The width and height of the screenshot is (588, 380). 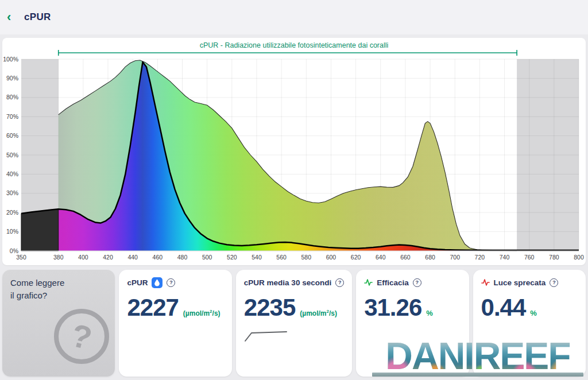 I want to click on y-tick-label: 20%, so click(x=13, y=212).